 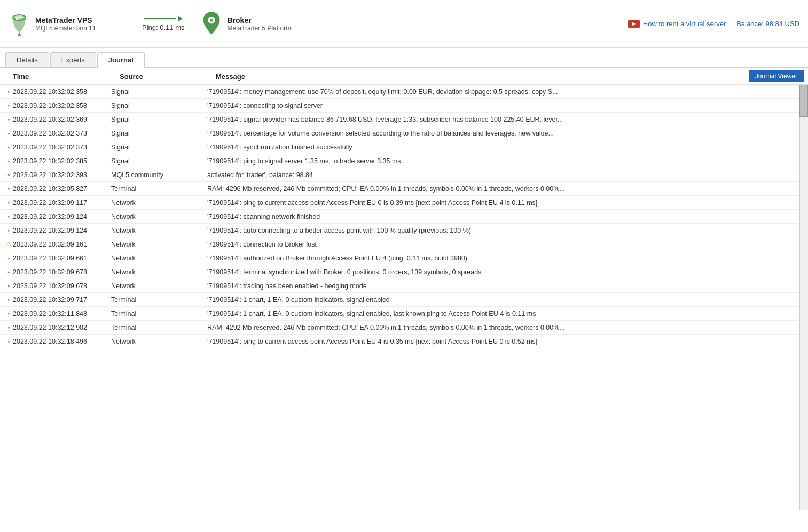 I want to click on row-message: '71909514': 1 chart, 1 EA, 0 custom indi…, so click(x=505, y=300).